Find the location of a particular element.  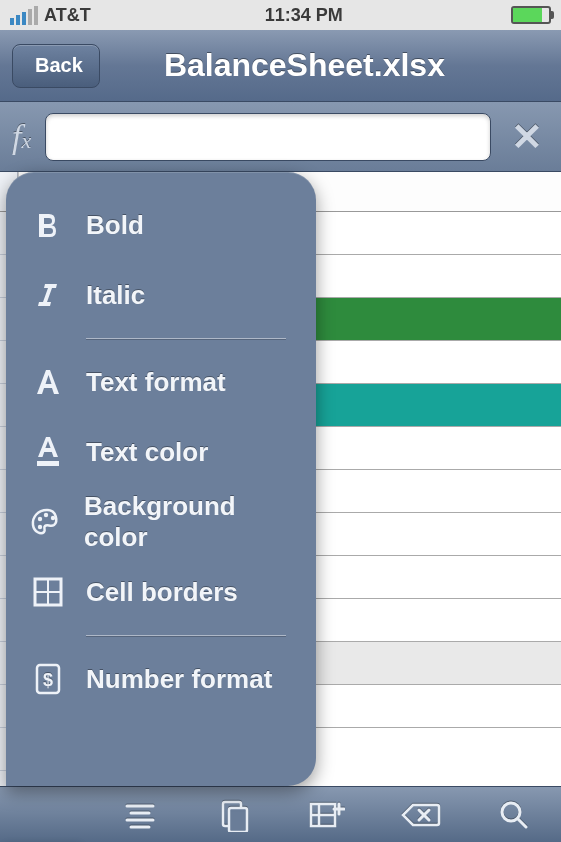

menu-item-background-color: Background color is located at coordinates (161, 522).